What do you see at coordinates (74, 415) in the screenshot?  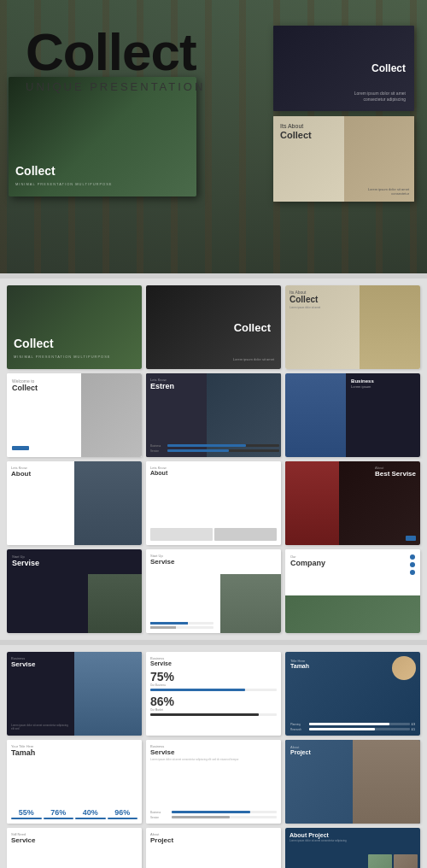 I see `slide-4-content: Welcome to Collect` at bounding box center [74, 415].